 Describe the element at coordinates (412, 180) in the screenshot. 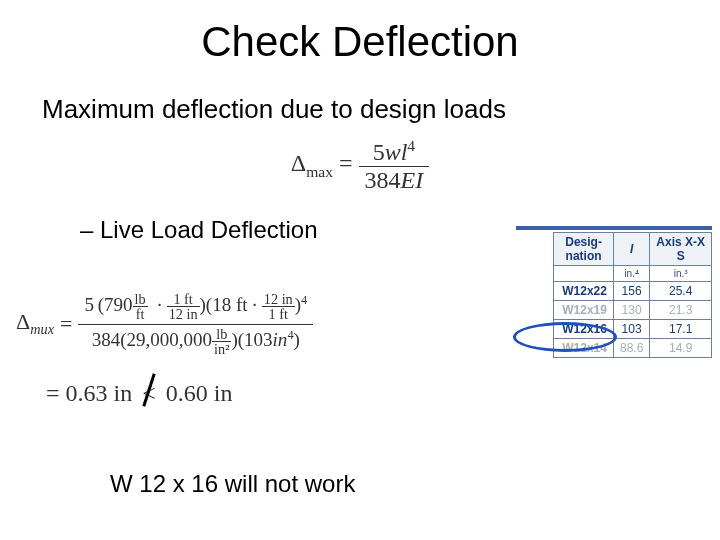

I see `den-var: EI` at that location.